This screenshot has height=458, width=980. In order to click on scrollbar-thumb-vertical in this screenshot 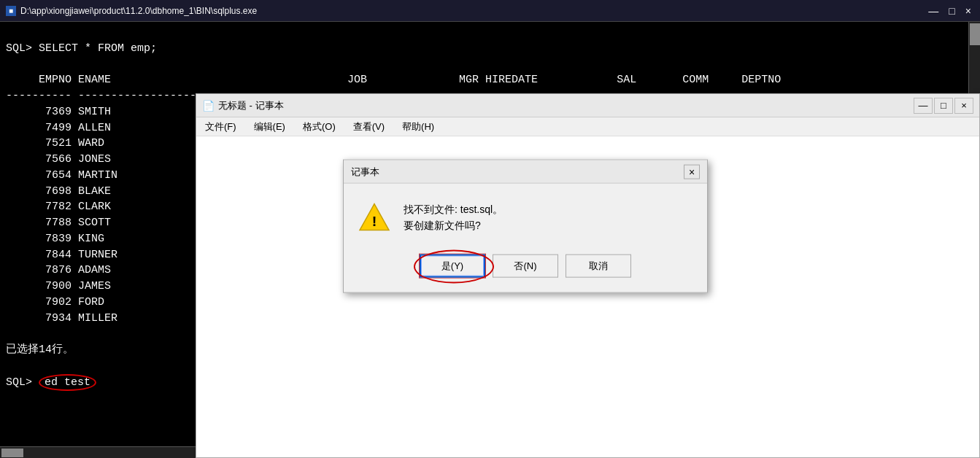, I will do `click(975, 34)`.